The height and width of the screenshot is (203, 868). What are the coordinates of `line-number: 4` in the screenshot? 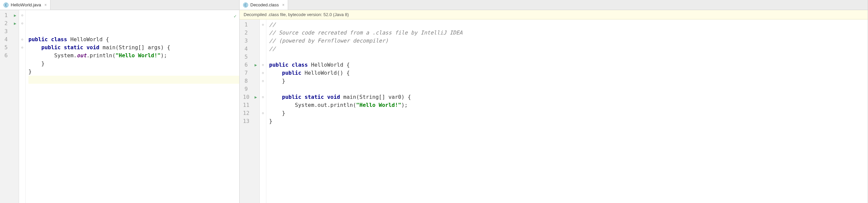 It's located at (246, 49).